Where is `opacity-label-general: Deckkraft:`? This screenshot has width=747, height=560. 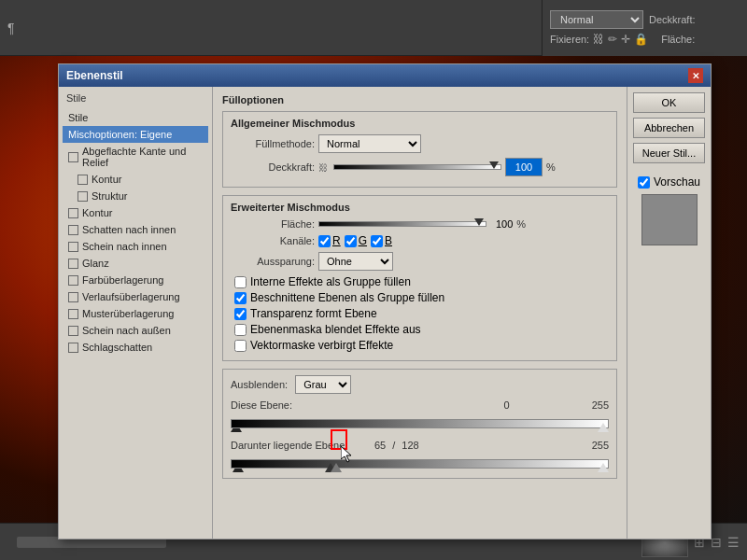 opacity-label-general: Deckkraft: is located at coordinates (273, 167).